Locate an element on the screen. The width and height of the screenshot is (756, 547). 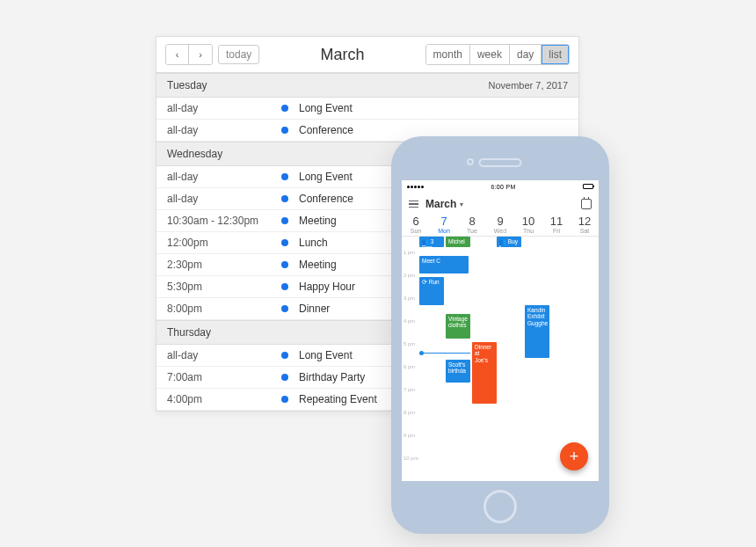
event-block: Michel is located at coordinates (458, 242).